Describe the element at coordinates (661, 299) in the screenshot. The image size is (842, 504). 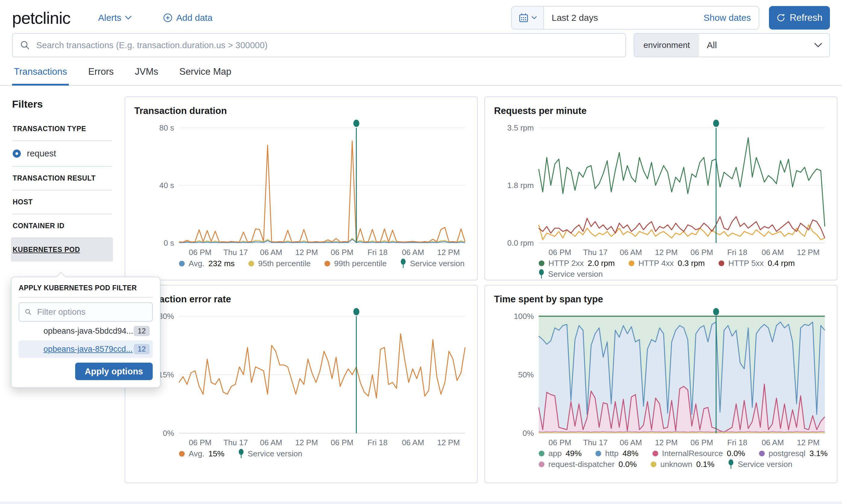
I see `chart-title: Time spent by span type` at that location.